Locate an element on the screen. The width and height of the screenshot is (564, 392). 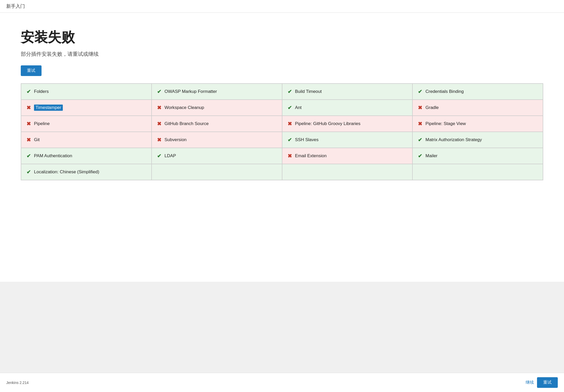
plugin-name: Localization: Chinese (Simplified) is located at coordinates (66, 172).